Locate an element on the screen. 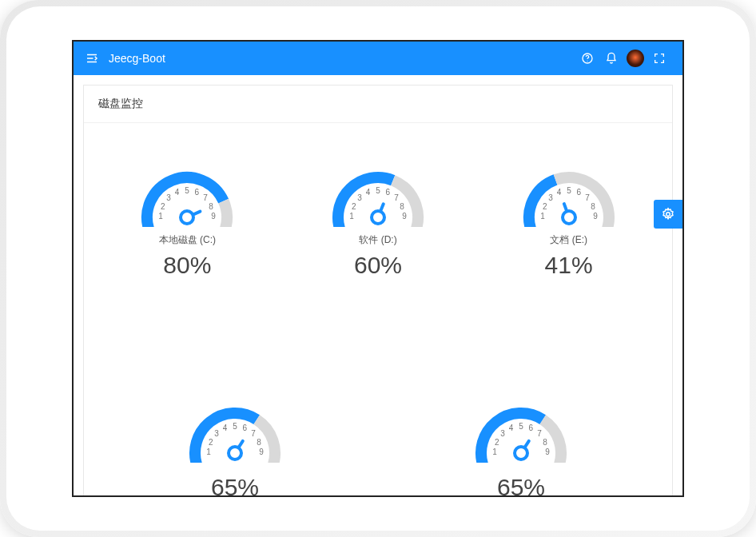  gauge-c: 123456789本地磁盘 (C:)80% is located at coordinates (187, 217).